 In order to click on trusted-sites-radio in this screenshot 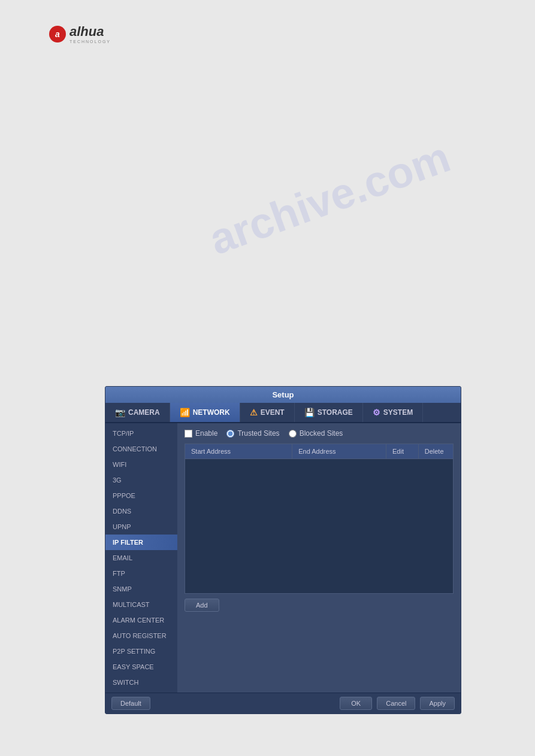, I will do `click(230, 433)`.